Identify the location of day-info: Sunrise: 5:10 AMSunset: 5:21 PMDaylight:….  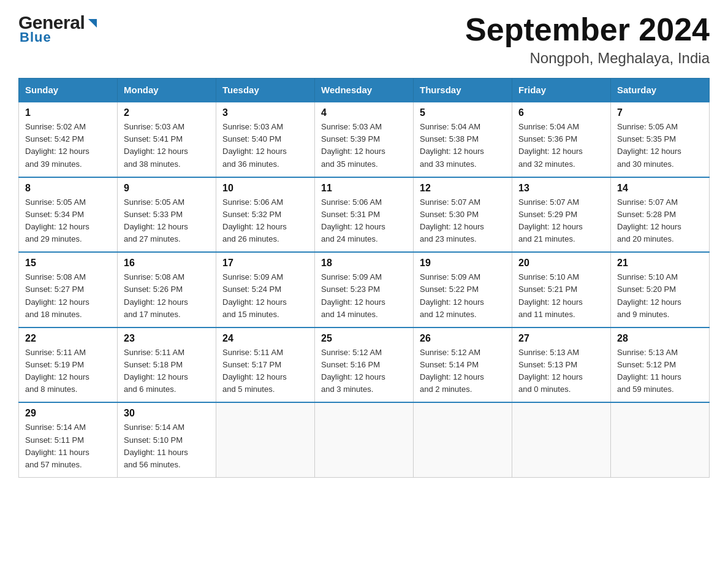
(561, 296).